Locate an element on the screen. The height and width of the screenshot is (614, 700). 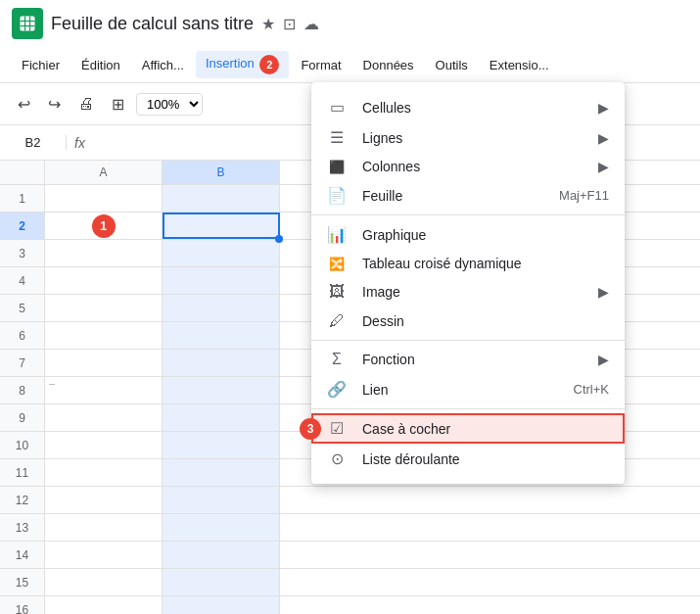
row-num-9: 9 is located at coordinates (23, 417).